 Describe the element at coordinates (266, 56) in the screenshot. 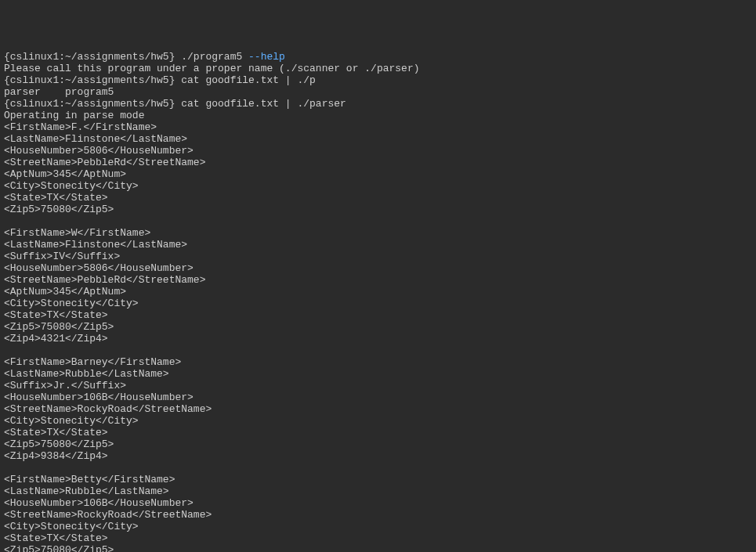

I see `help-flag: --help` at that location.